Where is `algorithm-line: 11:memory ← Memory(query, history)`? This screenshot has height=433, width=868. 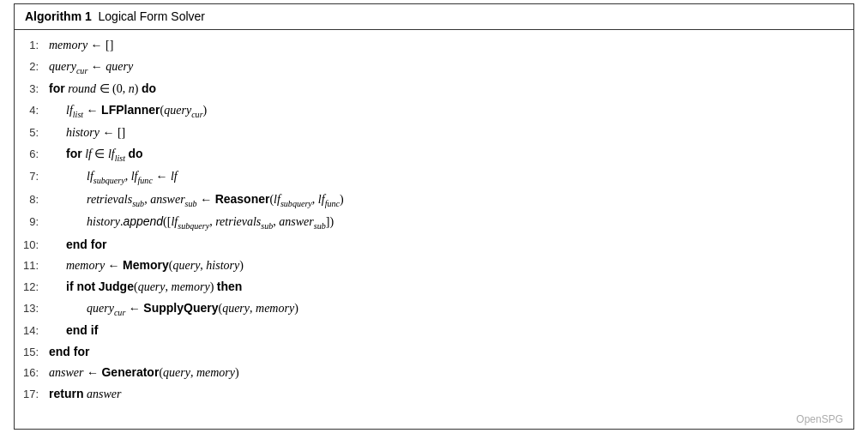 algorithm-line: 11:memory ← Memory(query, history) is located at coordinates (434, 266).